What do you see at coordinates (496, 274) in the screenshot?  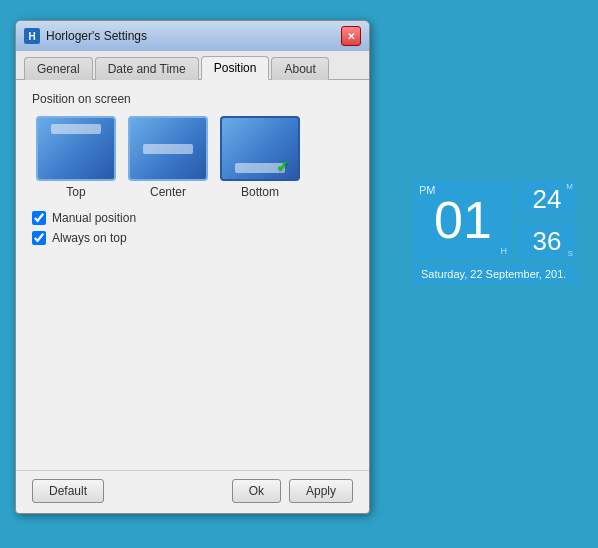 I see `clock-date: Saturday, 22 September, 201.` at bounding box center [496, 274].